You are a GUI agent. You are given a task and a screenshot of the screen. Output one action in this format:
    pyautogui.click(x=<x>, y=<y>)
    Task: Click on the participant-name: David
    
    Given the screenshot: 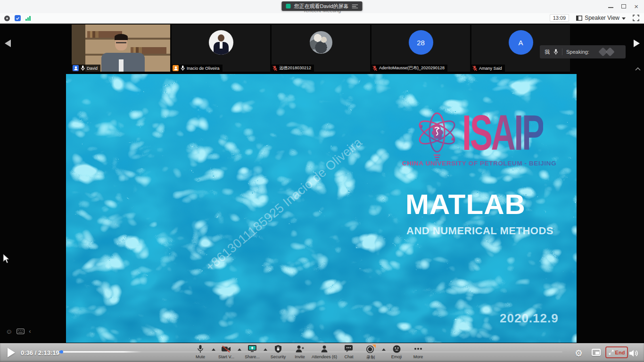 What is the action you would take?
    pyautogui.click(x=92, y=68)
    